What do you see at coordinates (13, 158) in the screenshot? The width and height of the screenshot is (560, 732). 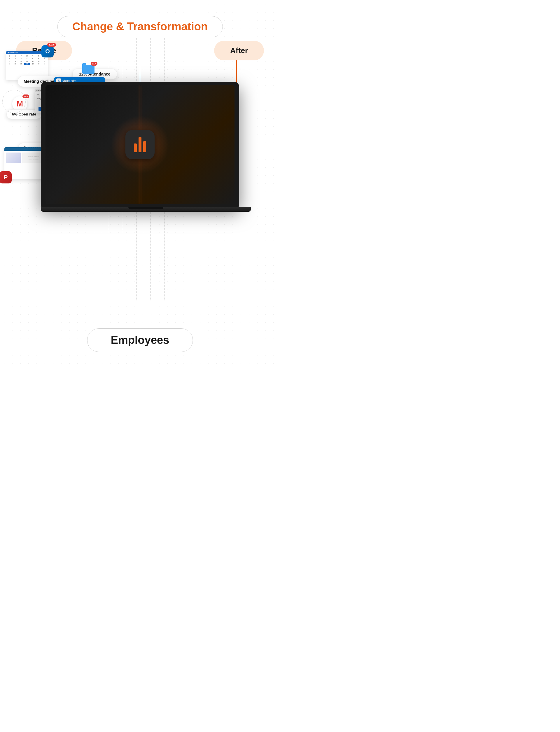 I see `ppt-thumbnail` at bounding box center [13, 158].